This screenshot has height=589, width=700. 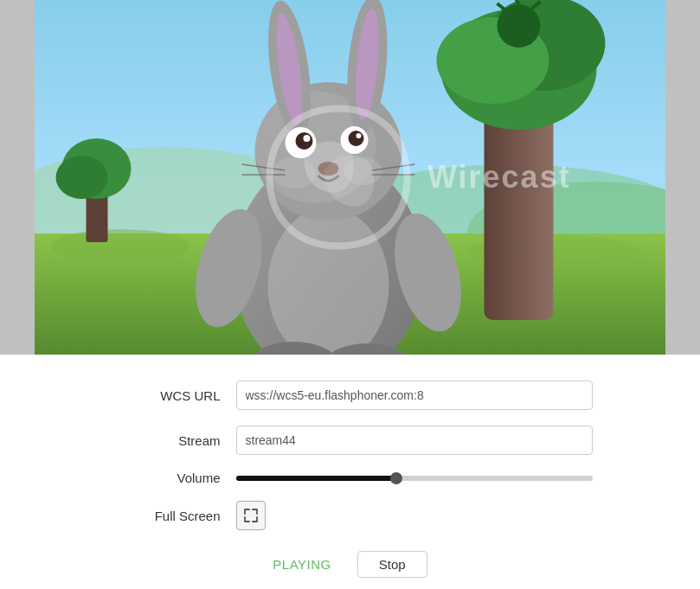 I want to click on stop-button: Stop, so click(x=393, y=564).